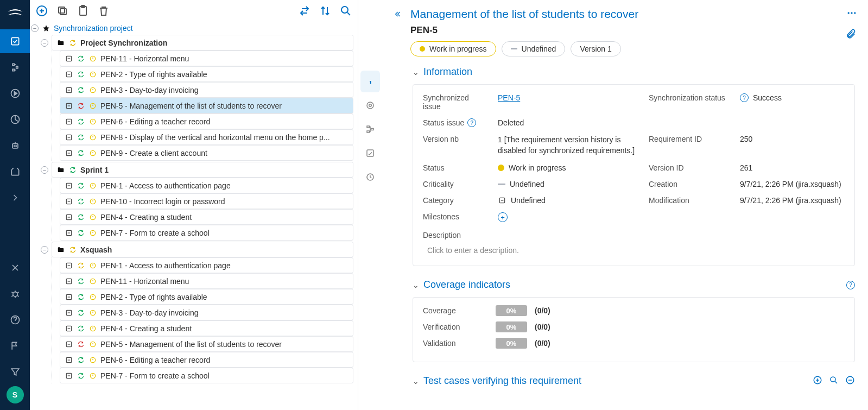  Describe the element at coordinates (397, 14) in the screenshot. I see `collapse-detail-icon` at that location.